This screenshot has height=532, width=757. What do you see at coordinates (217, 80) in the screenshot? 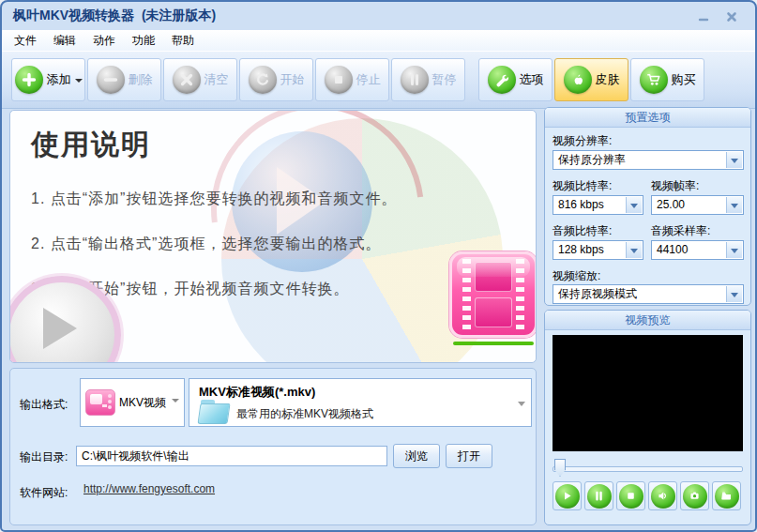
I see `clear-label: 清空` at bounding box center [217, 80].